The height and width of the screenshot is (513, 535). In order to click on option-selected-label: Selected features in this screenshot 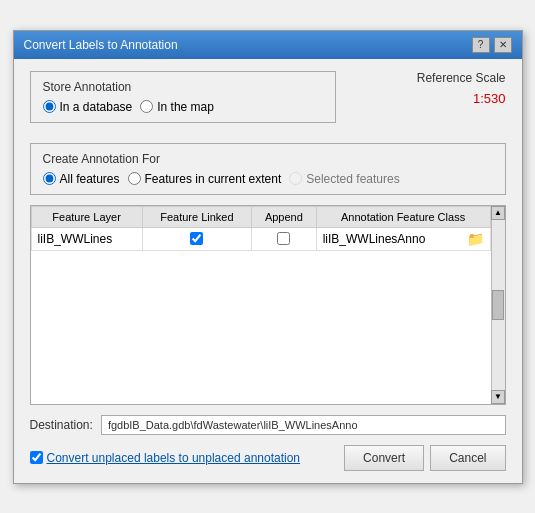, I will do `click(344, 179)`.